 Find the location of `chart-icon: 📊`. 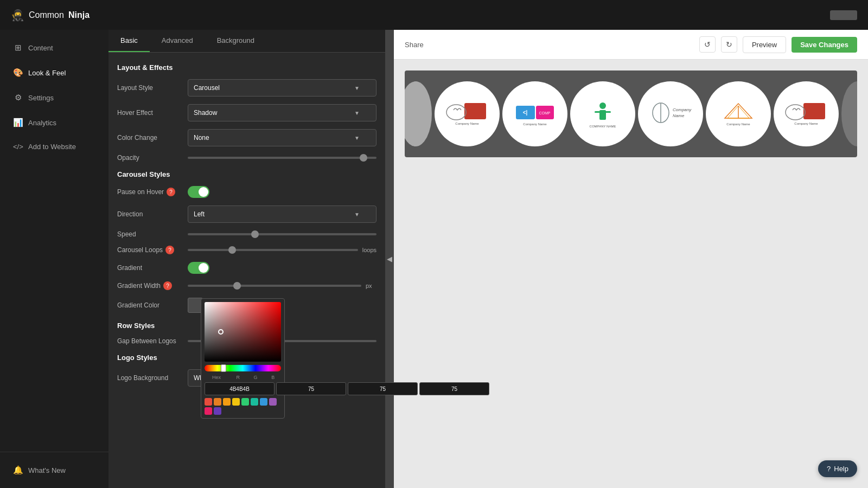

chart-icon: 📊 is located at coordinates (18, 123).